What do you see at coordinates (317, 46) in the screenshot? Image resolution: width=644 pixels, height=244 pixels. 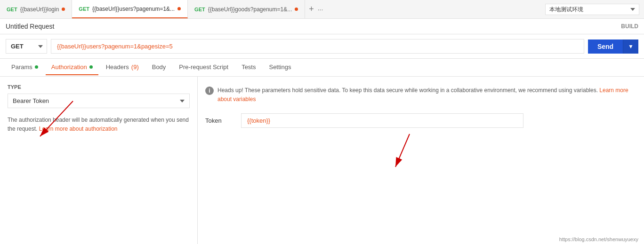 I see `url-input` at bounding box center [317, 46].